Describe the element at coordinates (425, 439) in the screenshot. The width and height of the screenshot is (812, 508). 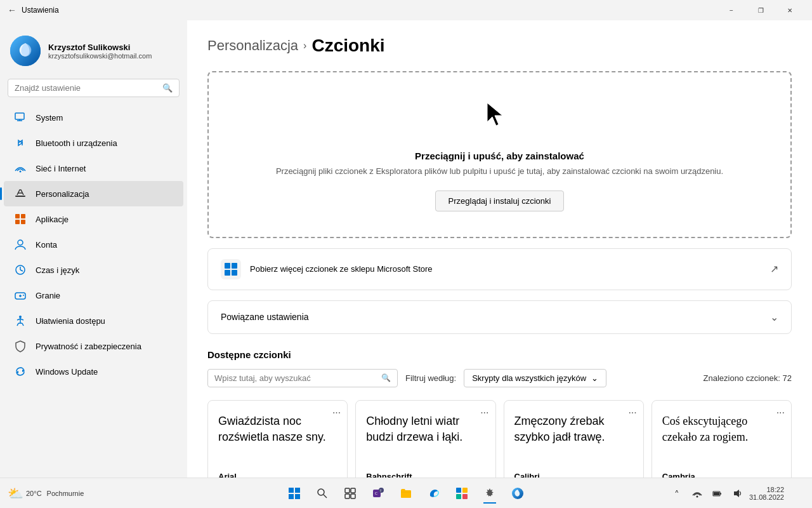
I see `font-card: ··· Chłodny letni wiatr budzi drzewa i ł…` at that location.